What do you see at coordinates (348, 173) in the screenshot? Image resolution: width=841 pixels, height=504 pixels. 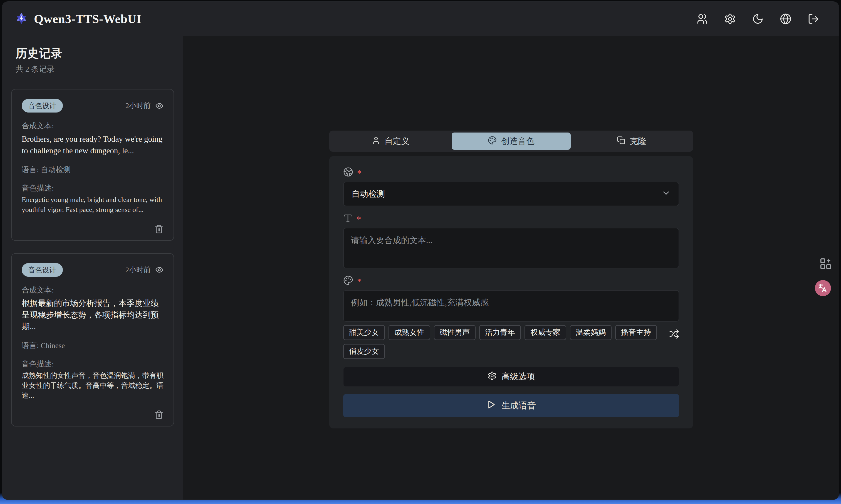 I see `earth-icon` at bounding box center [348, 173].